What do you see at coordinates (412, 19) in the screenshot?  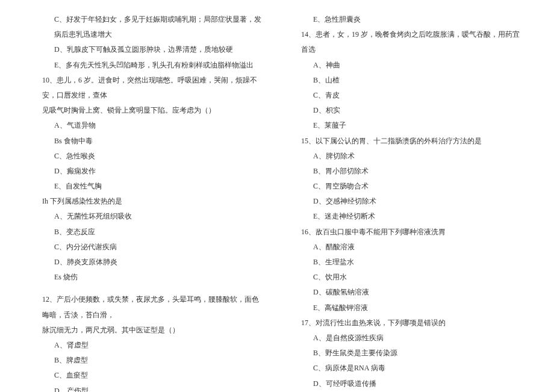 I see `q13-option-e: E、急性胆囊炎` at bounding box center [412, 19].